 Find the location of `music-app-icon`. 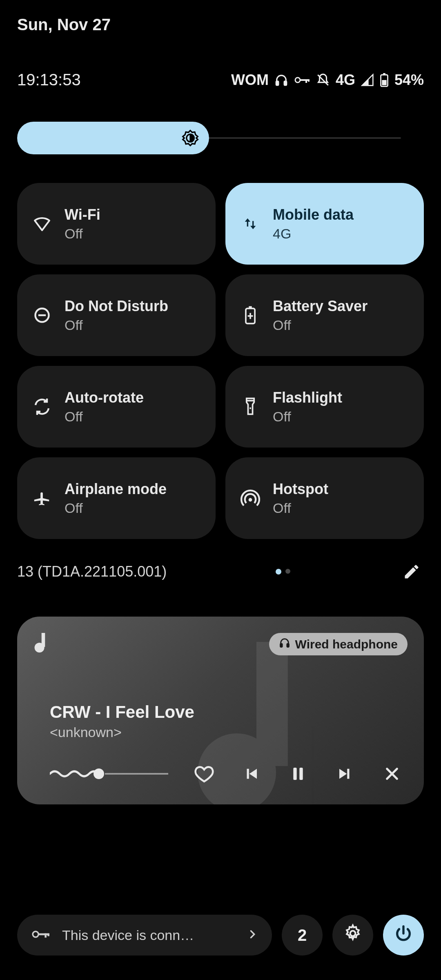

music-app-icon is located at coordinates (42, 643).